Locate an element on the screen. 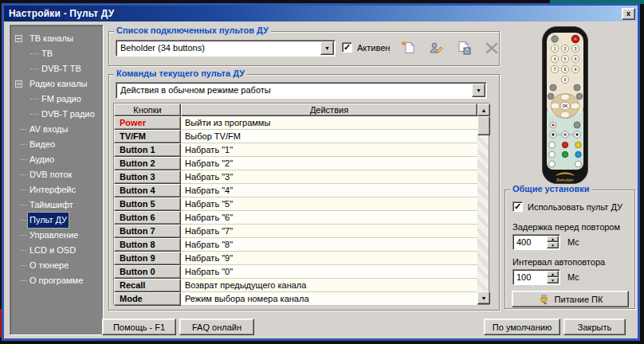 The height and width of the screenshot is (344, 644). delay-spinner: 400 is located at coordinates (536, 242).